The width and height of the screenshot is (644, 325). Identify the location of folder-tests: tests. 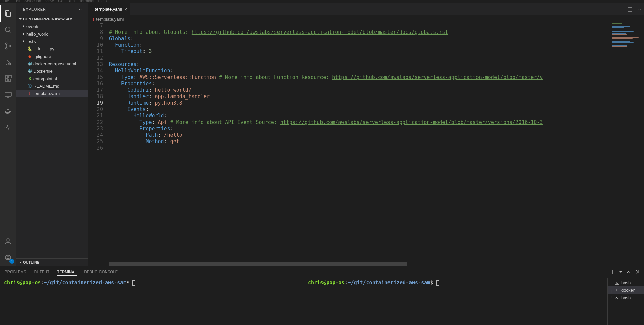
(52, 41).